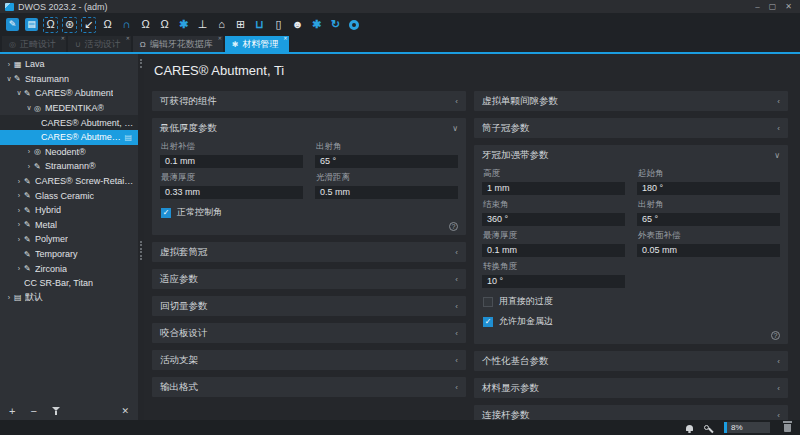  What do you see at coordinates (69, 240) in the screenshot?
I see `tree-item-polymer: › ✎ Polymer` at bounding box center [69, 240].